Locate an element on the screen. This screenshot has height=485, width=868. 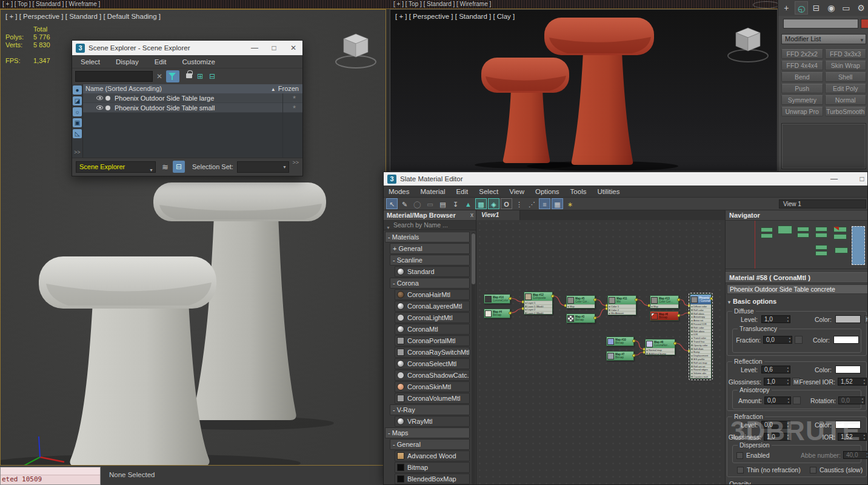
se-menu-display: Display is located at coordinates (127, 62).